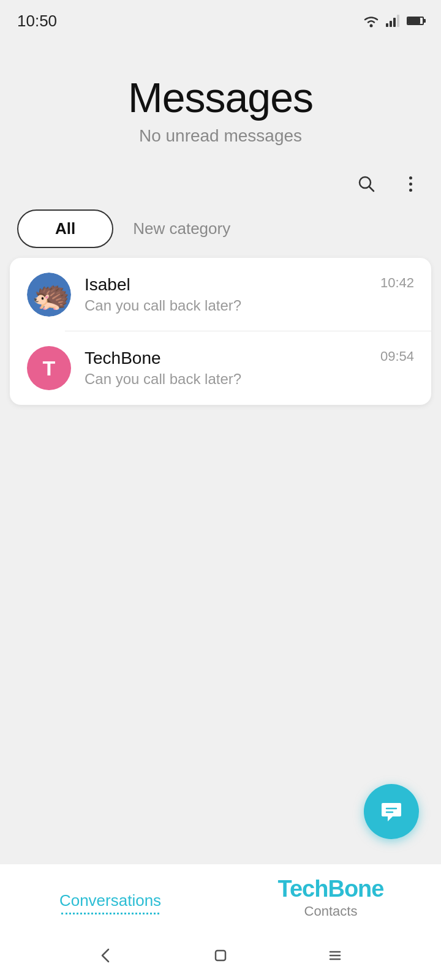  What do you see at coordinates (233, 358) in the screenshot?
I see `contact-name-techbone: TechBone` at bounding box center [233, 358].